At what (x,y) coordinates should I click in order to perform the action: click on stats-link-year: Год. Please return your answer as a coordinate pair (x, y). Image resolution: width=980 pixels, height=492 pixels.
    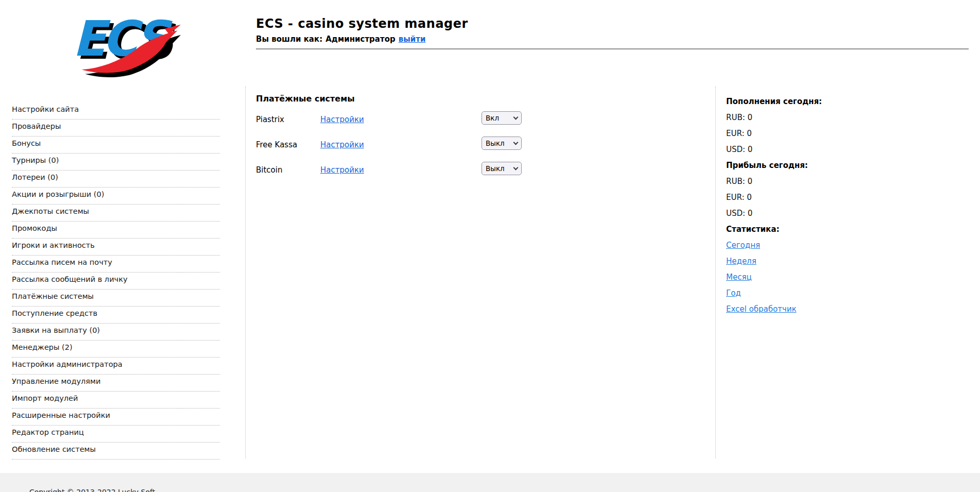
    Looking at the image, I should click on (733, 293).